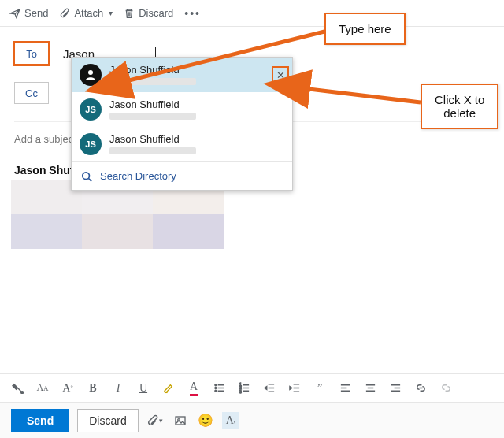 The image size is (504, 438). I want to click on search-directory: Search Directory, so click(182, 176).